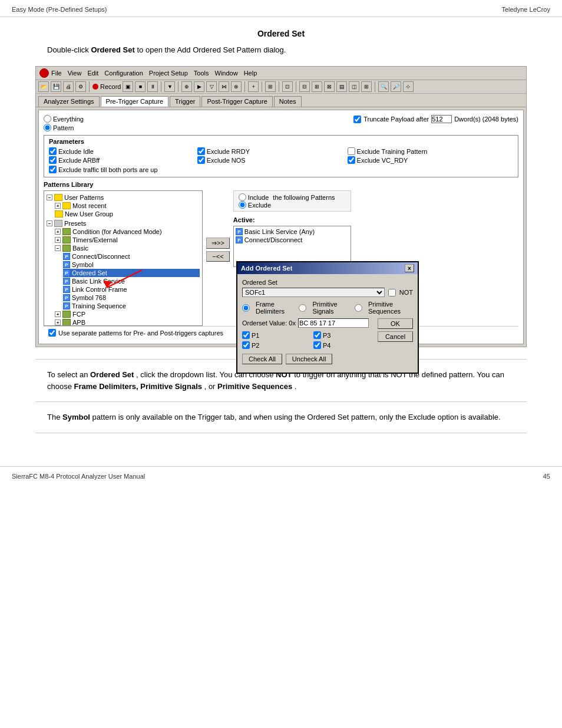 This screenshot has height=728, width=562. Describe the element at coordinates (53, 170) in the screenshot. I see `check-exclude-traffic` at that location.